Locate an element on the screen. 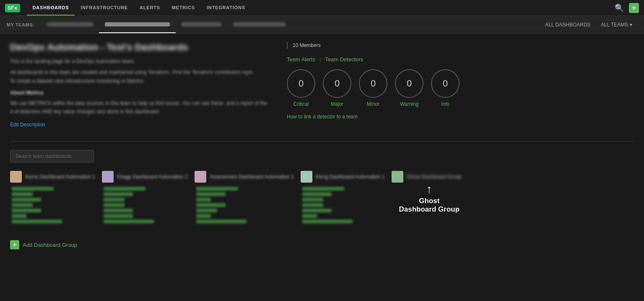 This screenshot has width=644, height=301. group-title: Assessment Dashboard Automation 1 is located at coordinates (252, 177).